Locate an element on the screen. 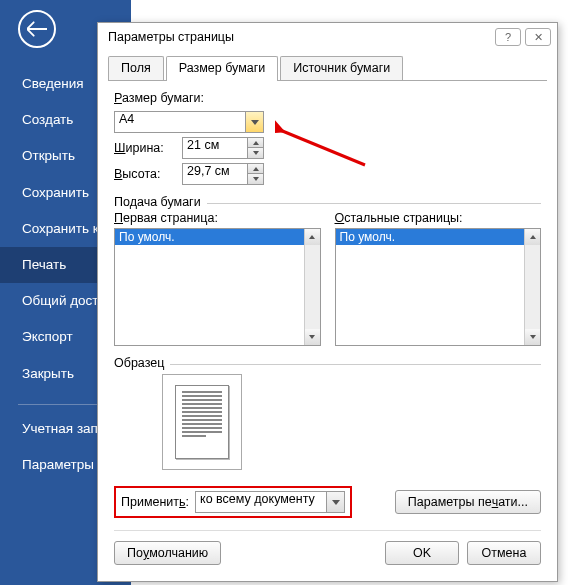 This screenshot has width=568, height=585. other-pages-label: Остальные страницы: is located at coordinates (438, 218).